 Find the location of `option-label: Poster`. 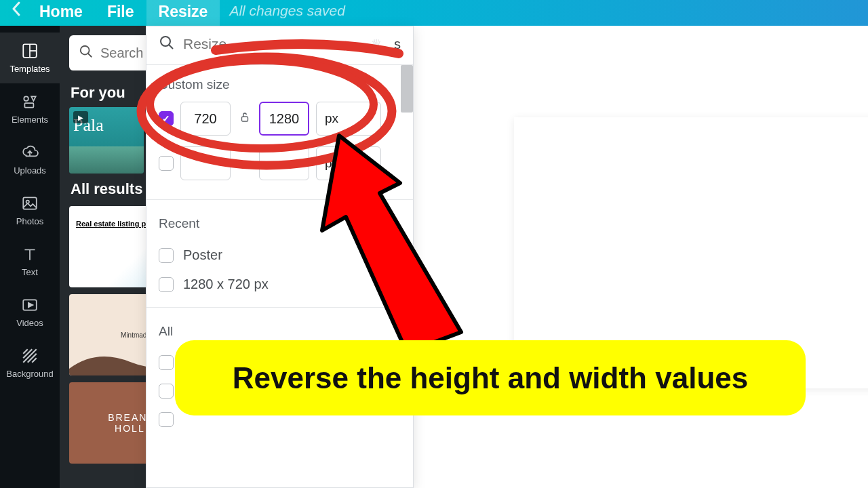

option-label: Poster is located at coordinates (203, 255).